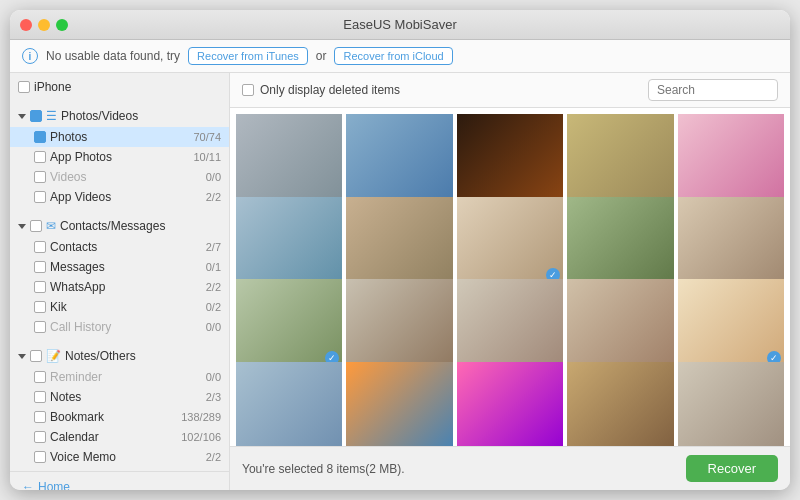 Image resolution: width=800 pixels, height=500 pixels. I want to click on kik-count: 0/2, so click(214, 307).